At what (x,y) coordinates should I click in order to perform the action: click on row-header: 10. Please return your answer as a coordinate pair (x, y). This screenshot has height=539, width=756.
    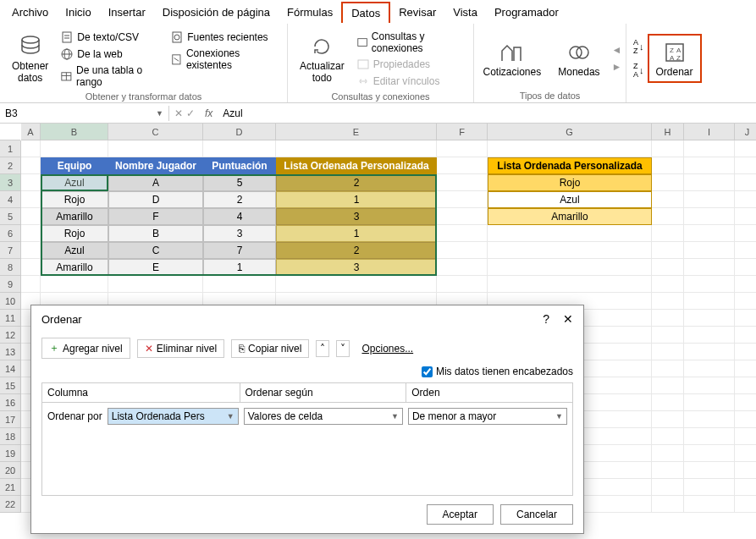
    Looking at the image, I should click on (10, 301).